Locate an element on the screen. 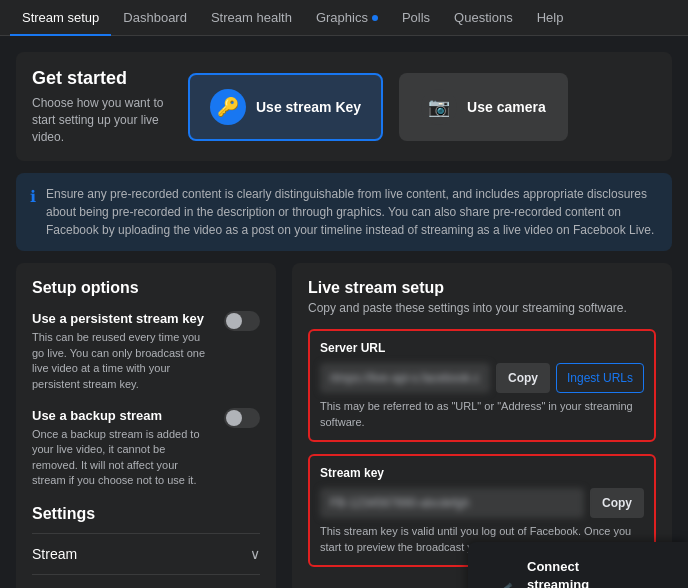 The width and height of the screenshot is (688, 588). backup-stream-row: Use a backup stream Once a backup stream… is located at coordinates (146, 448).